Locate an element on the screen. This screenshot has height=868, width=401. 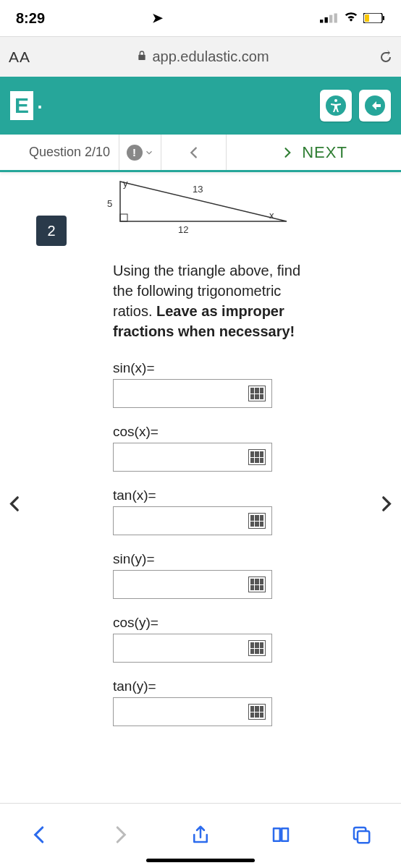
triangle-figure: y 5 13 12 x is located at coordinates (207, 207).